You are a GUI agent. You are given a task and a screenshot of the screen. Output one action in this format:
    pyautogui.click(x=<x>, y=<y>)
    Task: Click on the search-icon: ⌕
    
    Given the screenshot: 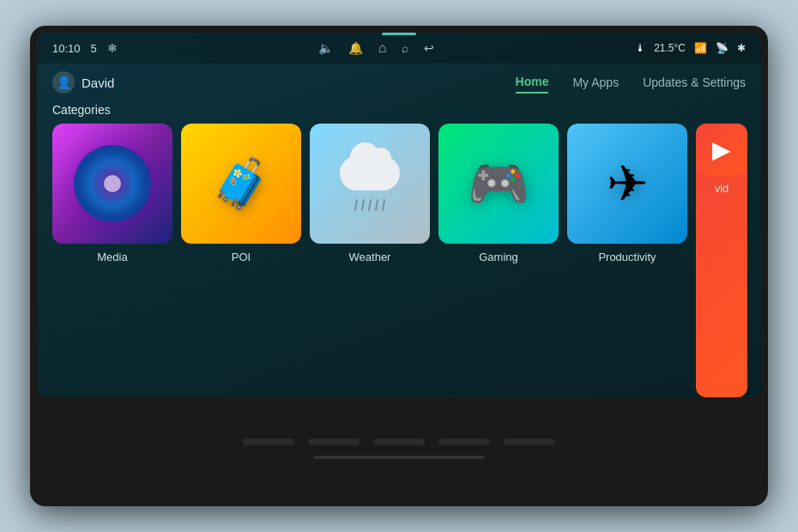 What is the action you would take?
    pyautogui.click(x=405, y=48)
    